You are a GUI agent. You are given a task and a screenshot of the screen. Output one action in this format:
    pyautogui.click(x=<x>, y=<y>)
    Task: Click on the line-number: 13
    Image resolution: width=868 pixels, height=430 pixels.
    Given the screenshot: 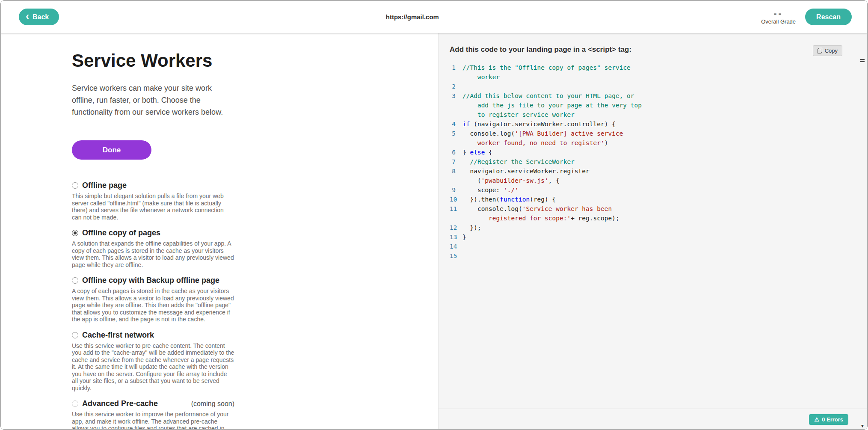 What is the action you would take?
    pyautogui.click(x=456, y=237)
    